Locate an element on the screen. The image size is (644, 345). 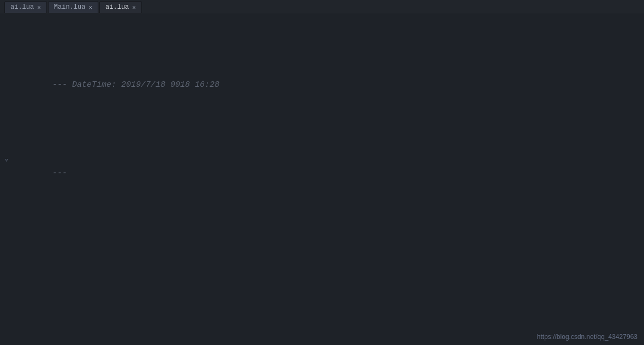
tab-close-2: ✕ is located at coordinates (91, 8).